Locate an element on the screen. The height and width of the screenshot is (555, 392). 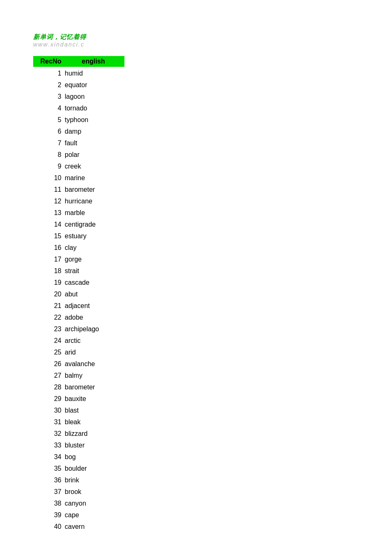
row-recno: 37 is located at coordinates (50, 492).